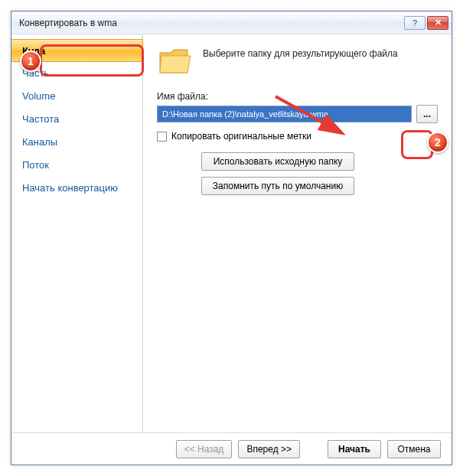 Image resolution: width=463 pixels, height=476 pixels. I want to click on remember-default-button: Запомнить путь по умолчанию, so click(278, 186).